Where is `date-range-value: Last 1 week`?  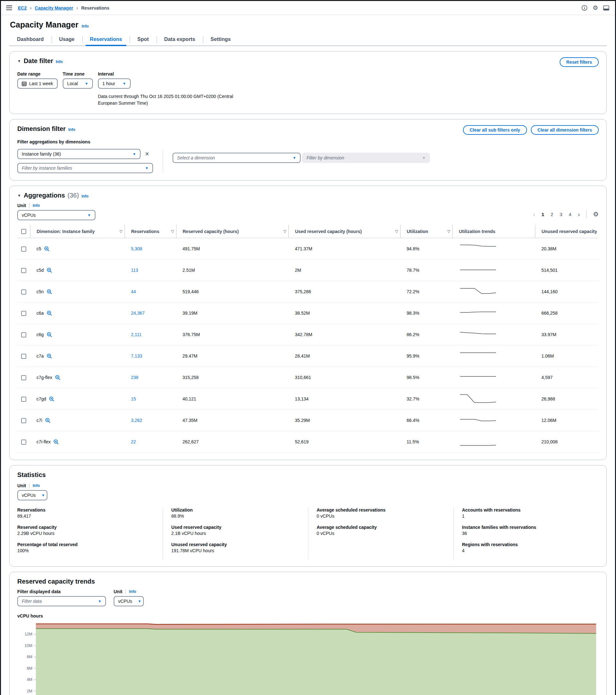 date-range-value: Last 1 week is located at coordinates (41, 84).